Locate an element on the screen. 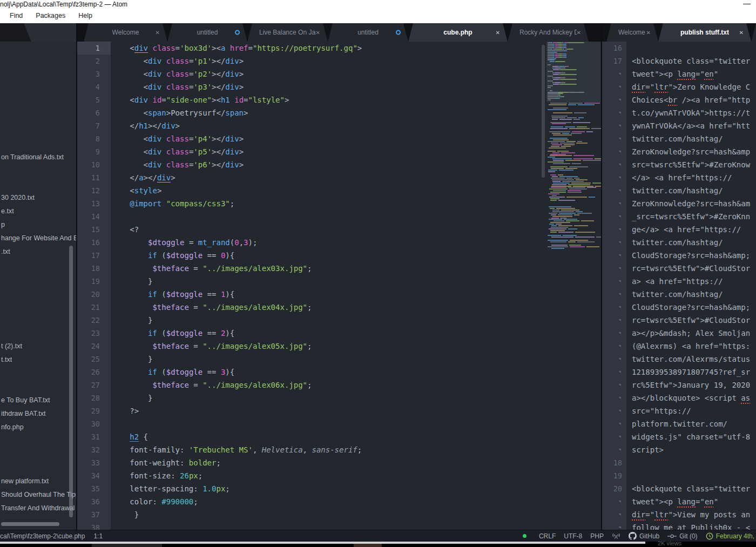  tab-publish-stuff-txt: publish stuff.txt✕ is located at coordinates (705, 32).